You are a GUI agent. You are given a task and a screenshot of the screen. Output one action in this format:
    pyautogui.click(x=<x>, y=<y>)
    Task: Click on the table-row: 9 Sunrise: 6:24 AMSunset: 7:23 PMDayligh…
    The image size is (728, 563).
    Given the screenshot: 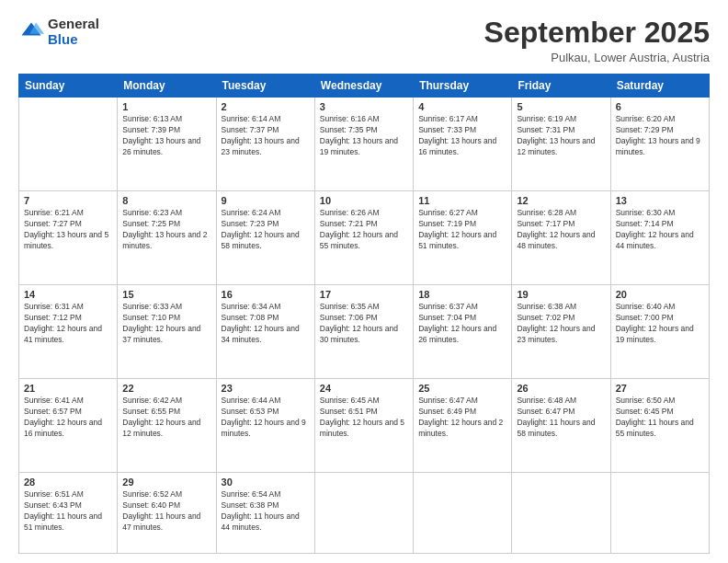 What is the action you would take?
    pyautogui.click(x=265, y=238)
    